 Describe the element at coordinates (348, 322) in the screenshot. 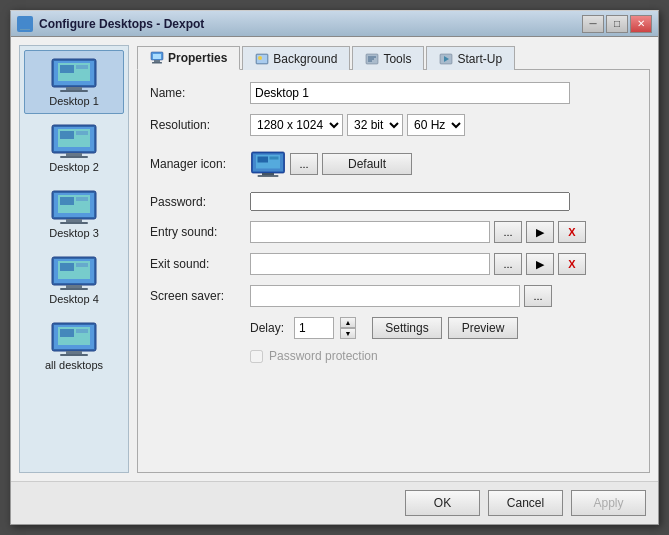

I see `delay-increment-button: ▲` at that location.